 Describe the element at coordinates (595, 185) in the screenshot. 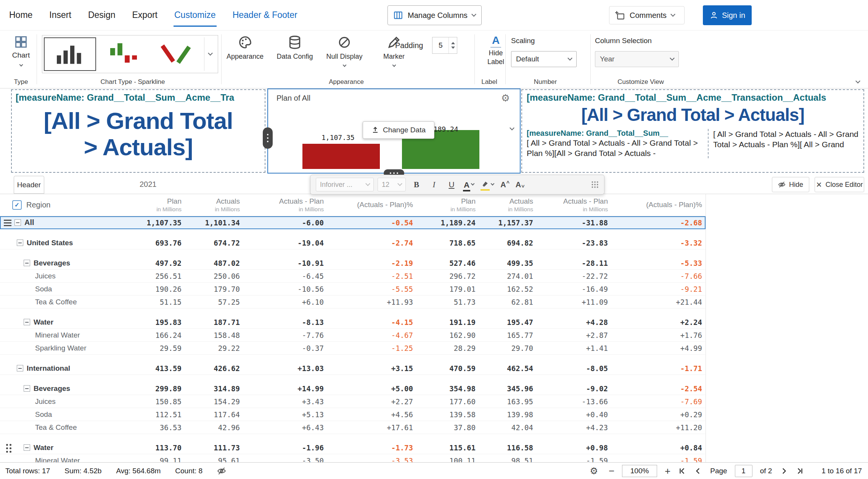

I see `toolbar-drag-grip-icon` at that location.